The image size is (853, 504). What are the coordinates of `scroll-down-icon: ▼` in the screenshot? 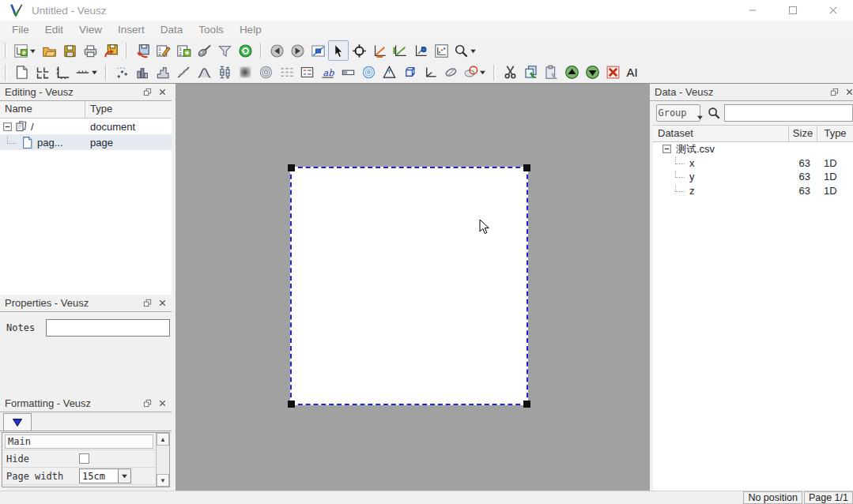 It's located at (163, 480).